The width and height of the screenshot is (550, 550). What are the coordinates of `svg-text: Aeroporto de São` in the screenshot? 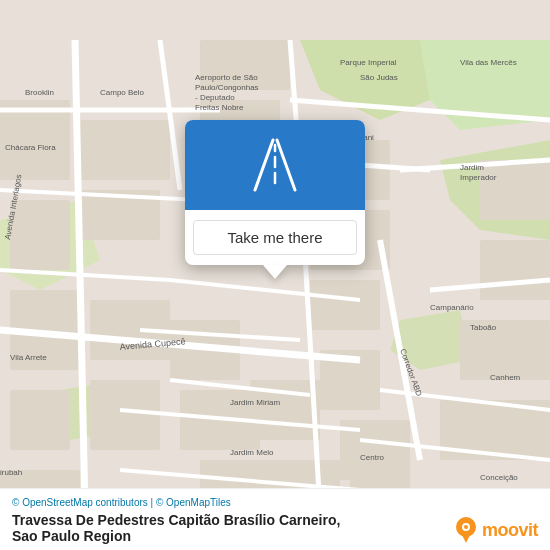 It's located at (226, 78).